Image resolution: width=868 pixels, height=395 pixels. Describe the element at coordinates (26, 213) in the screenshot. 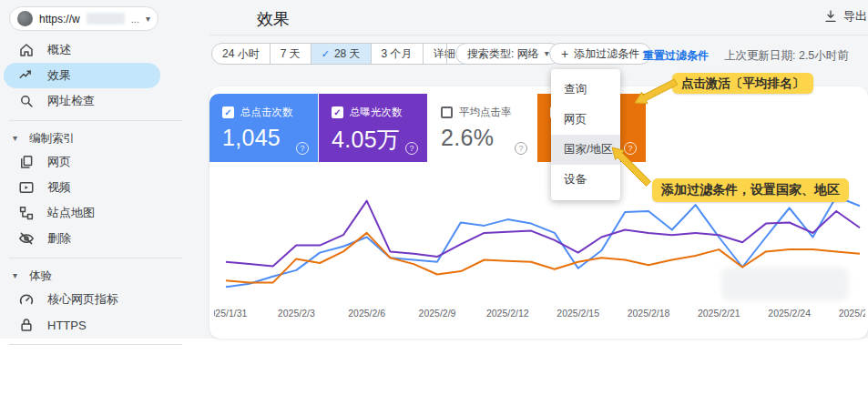

I see `sitemap-icon` at that location.